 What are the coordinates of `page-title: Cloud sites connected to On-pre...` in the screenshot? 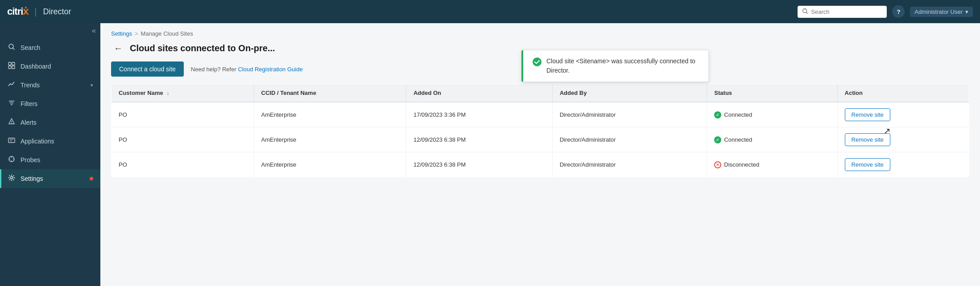 It's located at (203, 48).